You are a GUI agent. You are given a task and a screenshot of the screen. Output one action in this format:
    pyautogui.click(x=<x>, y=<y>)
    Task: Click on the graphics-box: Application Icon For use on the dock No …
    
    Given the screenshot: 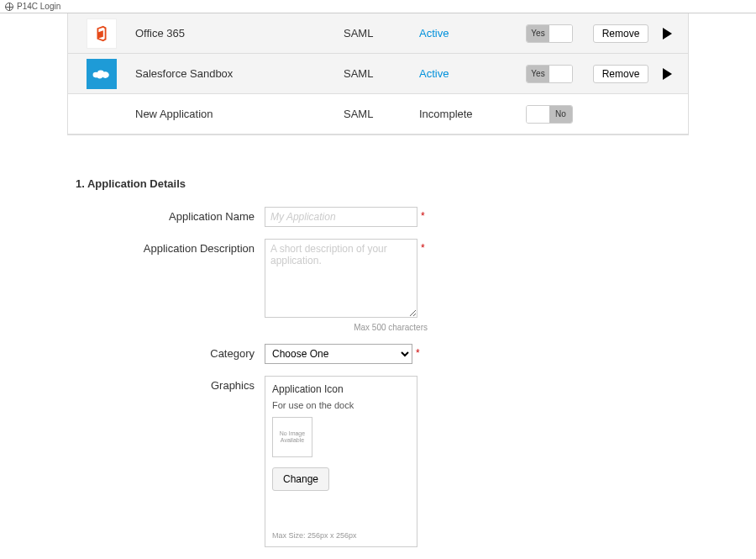 What is the action you would take?
    pyautogui.click(x=341, y=461)
    